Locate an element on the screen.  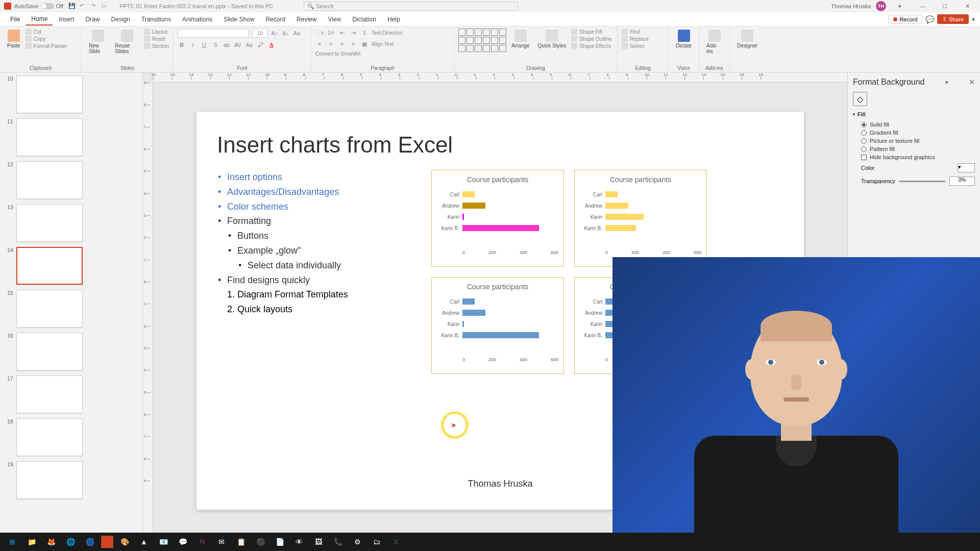
app-icon-5: 📋 is located at coordinates (241, 542).